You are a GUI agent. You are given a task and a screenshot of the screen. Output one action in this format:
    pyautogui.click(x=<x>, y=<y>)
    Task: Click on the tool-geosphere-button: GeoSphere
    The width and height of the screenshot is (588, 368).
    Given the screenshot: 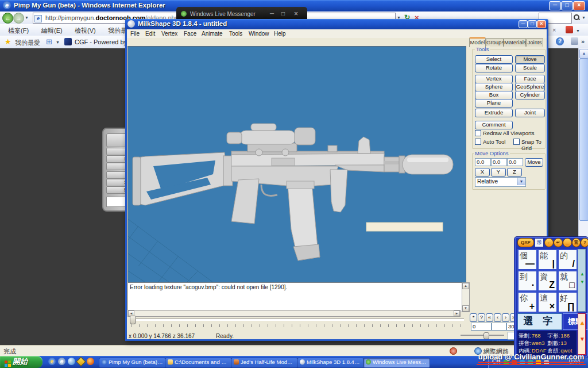 What is the action you would take?
    pyautogui.click(x=530, y=87)
    